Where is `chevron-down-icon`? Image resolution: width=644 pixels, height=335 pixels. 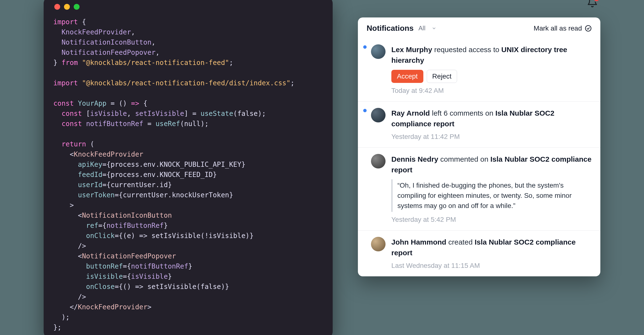 chevron-down-icon is located at coordinates (434, 28).